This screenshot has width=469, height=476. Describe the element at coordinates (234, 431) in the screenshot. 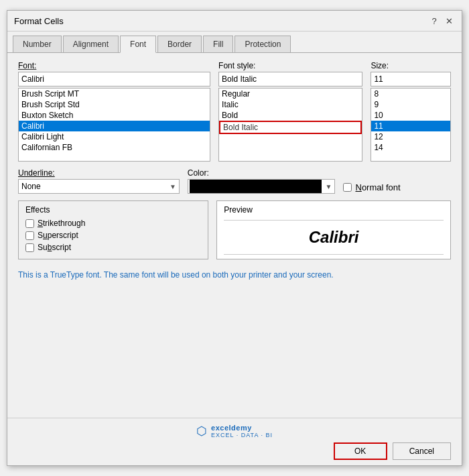

I see `footer-logo: ⬡ exceldemy EXCEL · DATA · BI` at that location.